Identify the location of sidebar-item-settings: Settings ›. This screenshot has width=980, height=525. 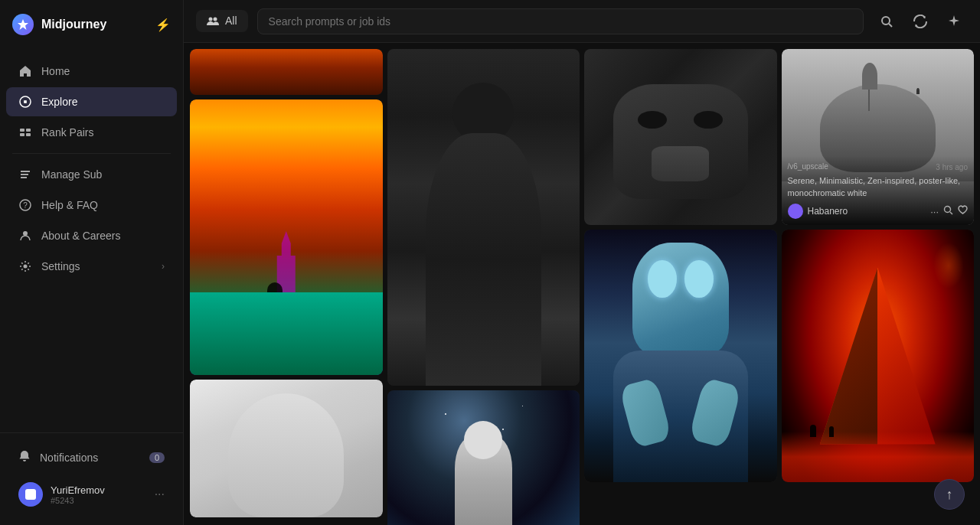
(92, 266).